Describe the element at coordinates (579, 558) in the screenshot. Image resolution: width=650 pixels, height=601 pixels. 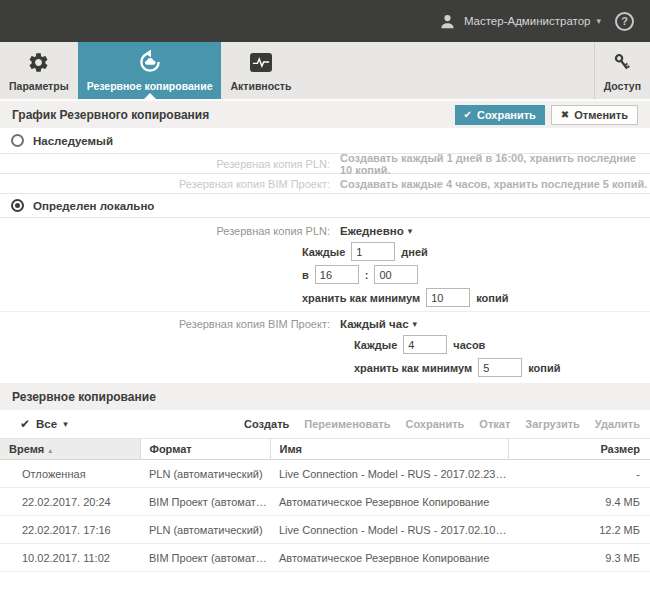
I see `table-cell: 9.3 МБ` at that location.